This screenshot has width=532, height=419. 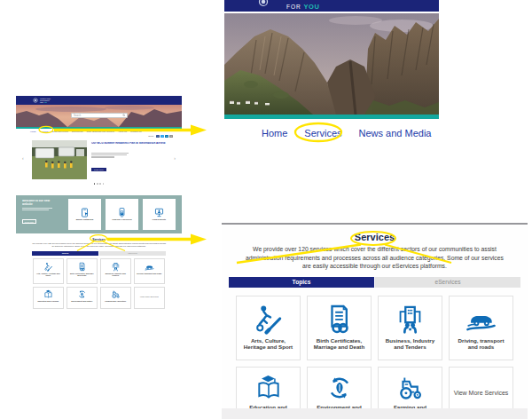 I want to click on services-tabs: Topics eServices, so click(x=374, y=282).